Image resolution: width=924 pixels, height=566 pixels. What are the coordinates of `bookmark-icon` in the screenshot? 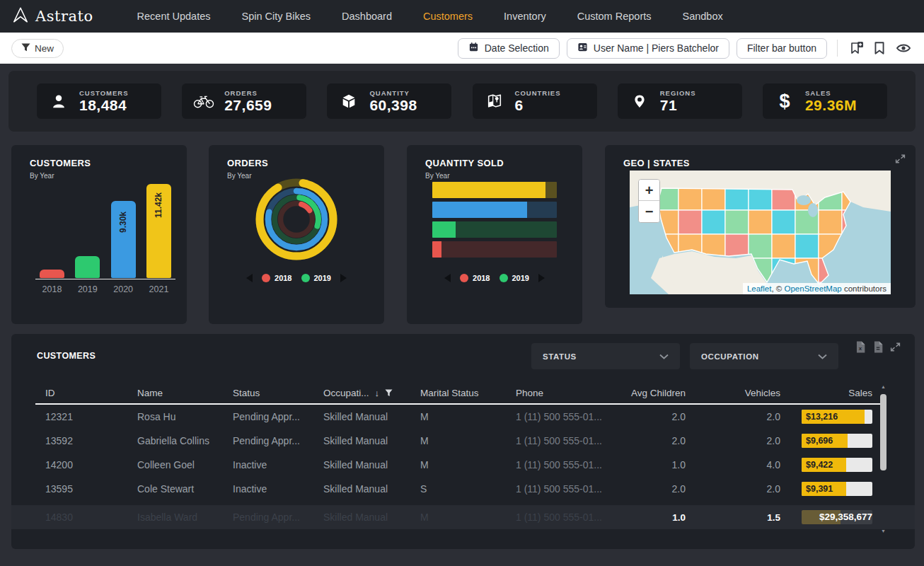 It's located at (879, 48).